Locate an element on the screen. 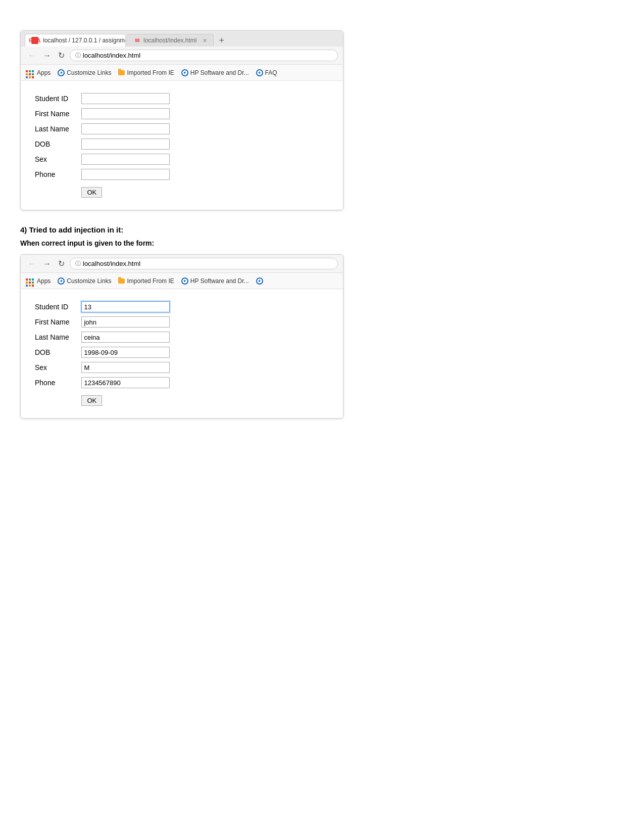 Image resolution: width=644 pixels, height=834 pixels. browser-window-2: ← → ↻ ⓘ localhost/index.html Apps ● Cust… is located at coordinates (182, 337).